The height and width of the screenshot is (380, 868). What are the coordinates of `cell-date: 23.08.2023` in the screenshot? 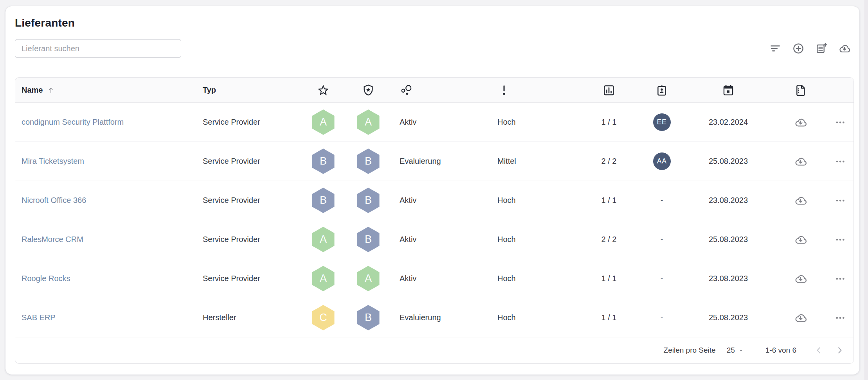 It's located at (728, 278).